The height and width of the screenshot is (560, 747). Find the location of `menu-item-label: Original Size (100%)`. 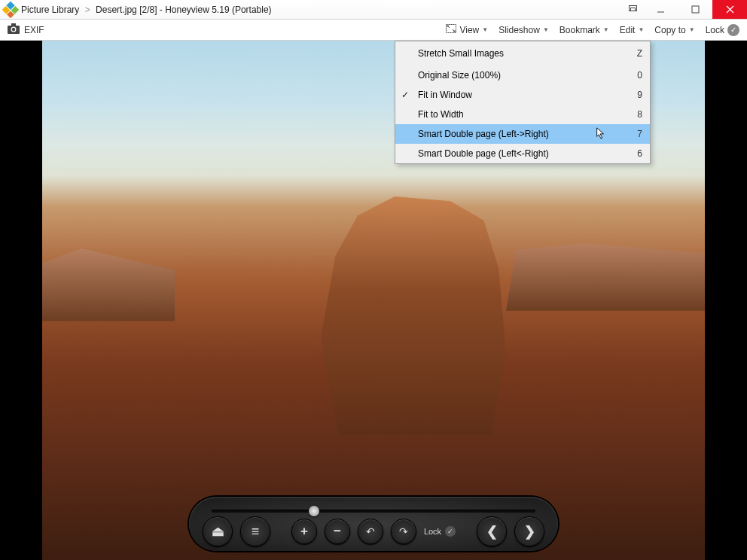

menu-item-label: Original Size (100%) is located at coordinates (459, 75).